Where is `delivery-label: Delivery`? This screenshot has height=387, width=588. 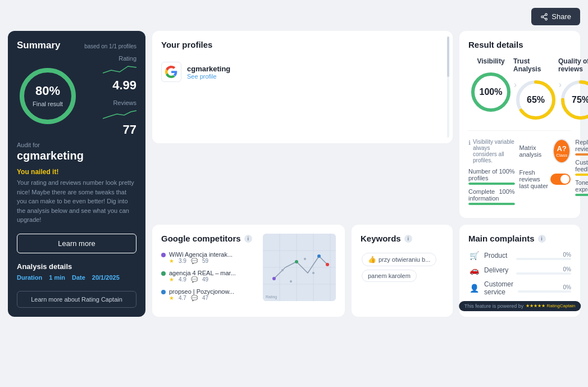 delivery-label: Delivery is located at coordinates (498, 270).